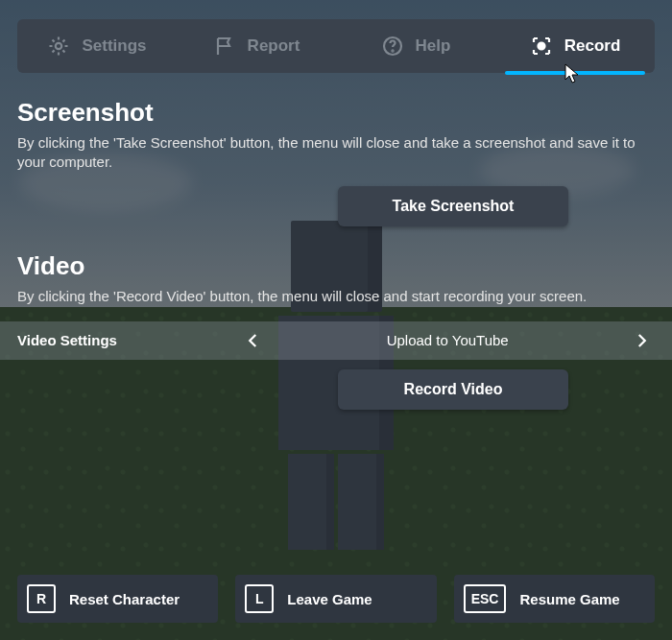 The height and width of the screenshot is (640, 672). Describe the element at coordinates (253, 341) in the screenshot. I see `video-settings-prev` at that location.